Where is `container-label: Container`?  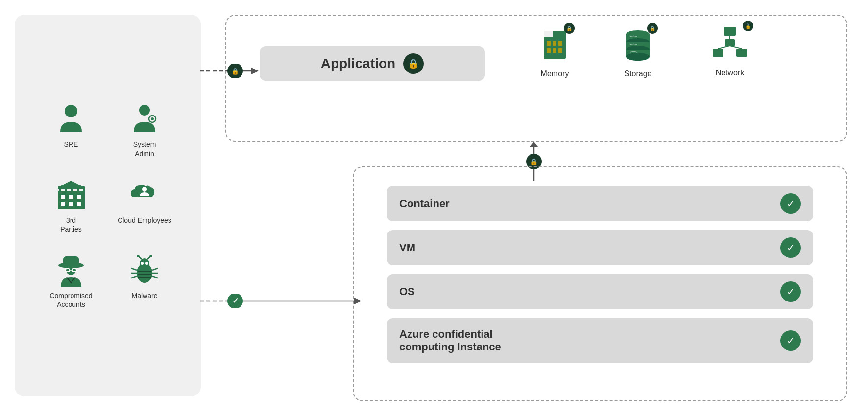
container-label: Container is located at coordinates (424, 204).